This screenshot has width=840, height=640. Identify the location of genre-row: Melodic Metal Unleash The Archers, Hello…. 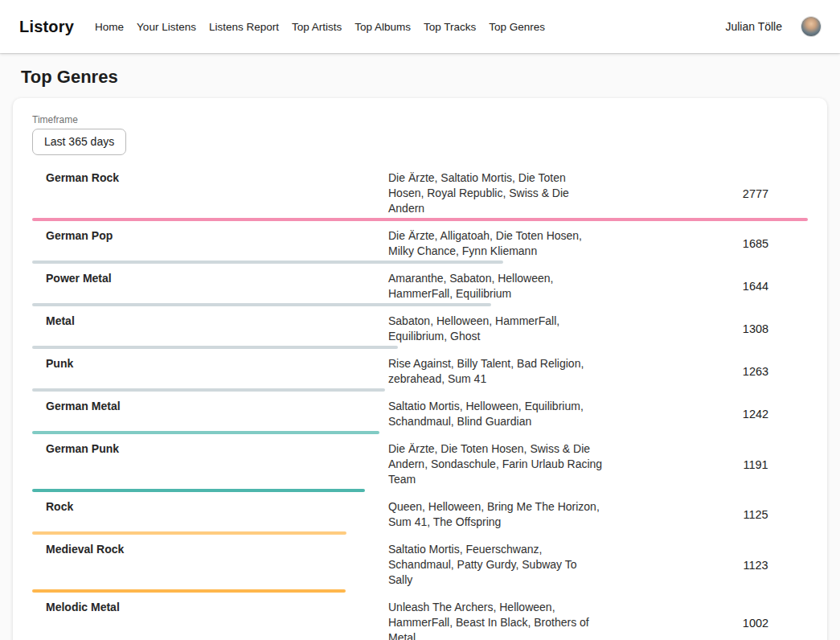
(420, 617).